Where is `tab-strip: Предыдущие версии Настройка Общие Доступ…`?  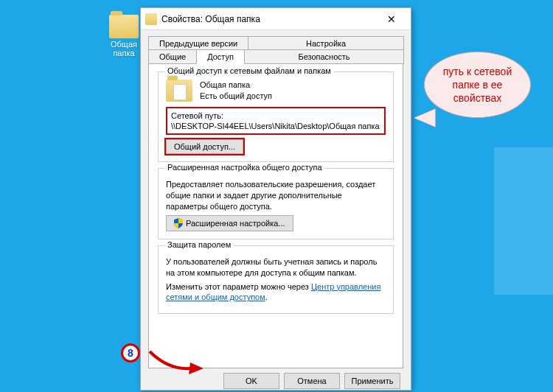 tab-strip: Предыдущие версии Настройка Общие Доступ… is located at coordinates (276, 47).